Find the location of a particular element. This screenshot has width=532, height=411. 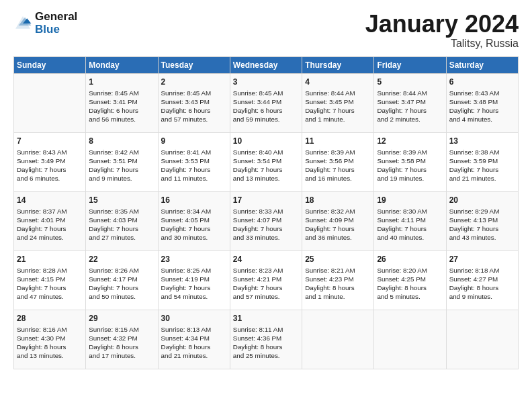

col-header-sunday: Sunday is located at coordinates (50, 64).